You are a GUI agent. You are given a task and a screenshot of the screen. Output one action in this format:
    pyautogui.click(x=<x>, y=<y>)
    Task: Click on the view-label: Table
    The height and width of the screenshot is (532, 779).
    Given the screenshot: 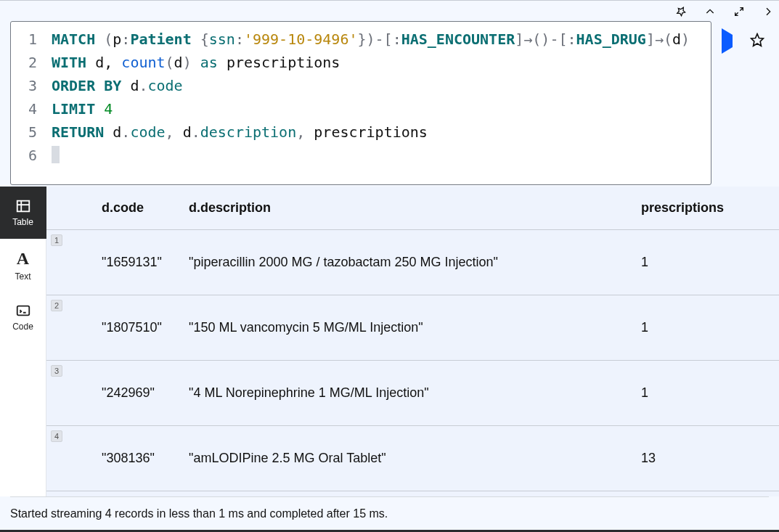 What is the action you would take?
    pyautogui.click(x=23, y=222)
    